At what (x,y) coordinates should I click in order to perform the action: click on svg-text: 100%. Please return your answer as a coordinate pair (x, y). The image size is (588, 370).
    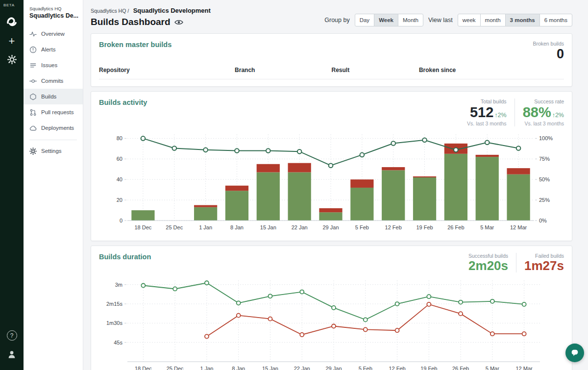
    Looking at the image, I should click on (546, 138).